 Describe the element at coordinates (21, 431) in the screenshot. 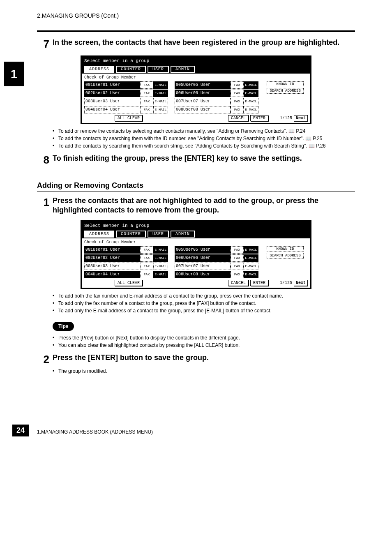

I see `page-number: 24` at that location.